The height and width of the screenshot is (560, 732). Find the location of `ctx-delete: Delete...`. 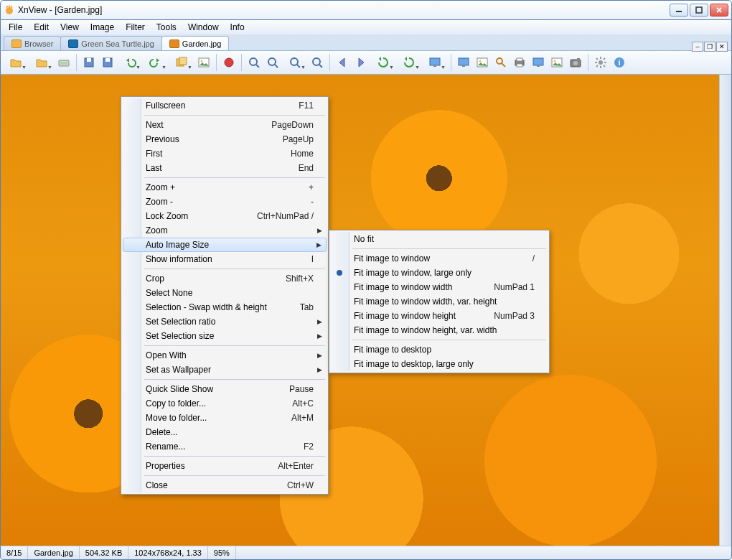

ctx-delete: Delete... is located at coordinates (225, 432).